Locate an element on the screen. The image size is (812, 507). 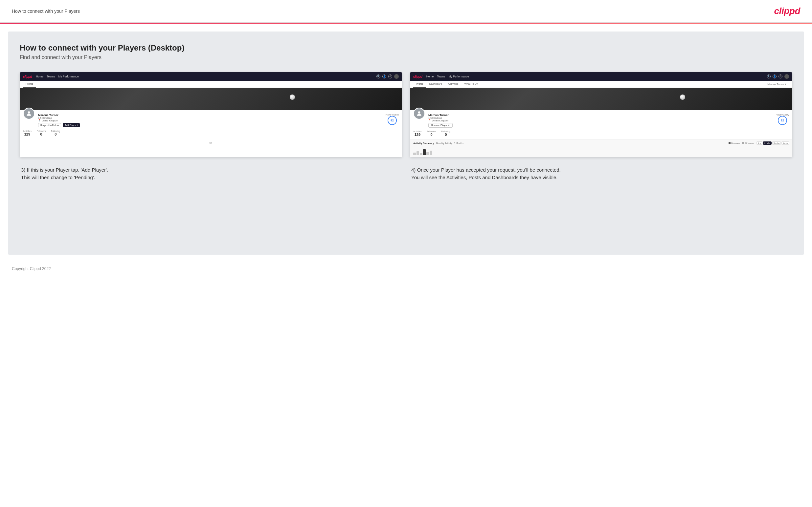
left-player-buttons: Request to Follow Add Player + is located at coordinates (210, 125).